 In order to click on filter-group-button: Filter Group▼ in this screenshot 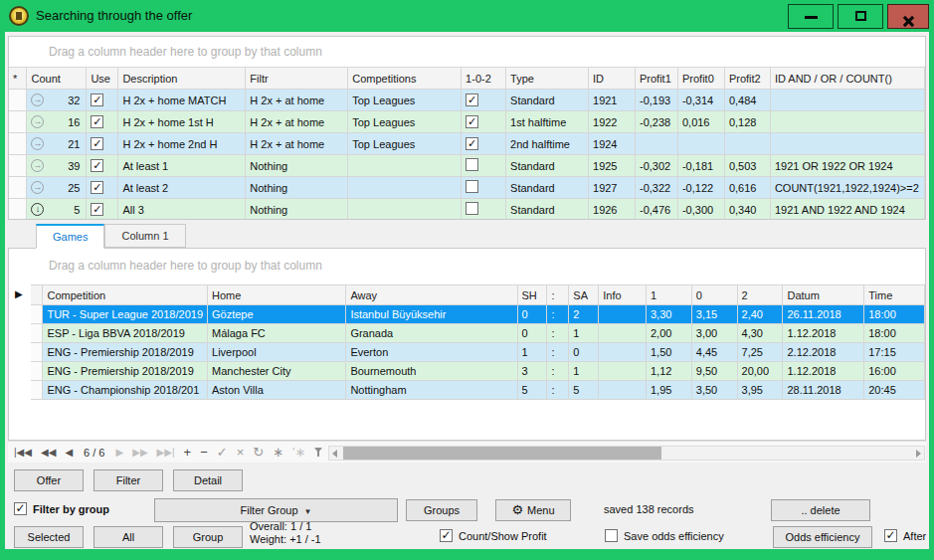, I will do `click(277, 510)`.